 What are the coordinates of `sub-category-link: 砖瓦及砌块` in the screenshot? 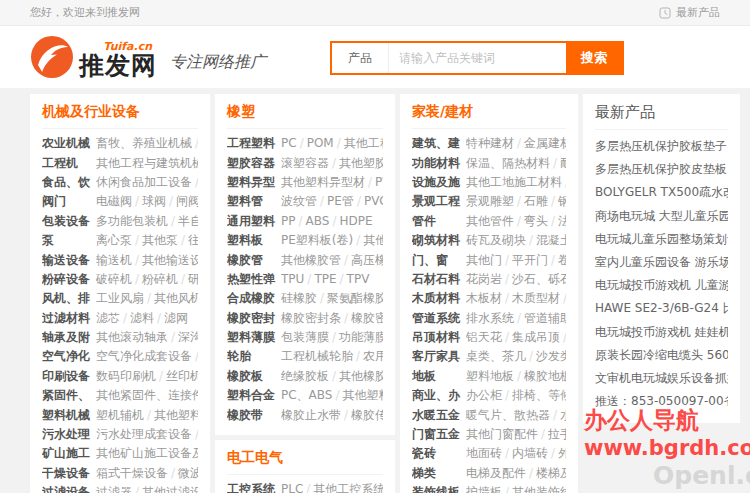 It's located at (496, 240).